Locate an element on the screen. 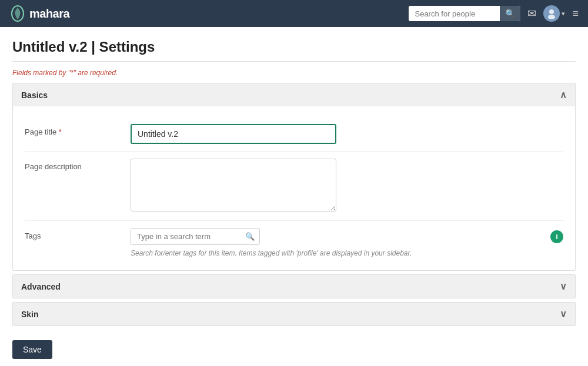  required-note: Fields marked by "*" are required. is located at coordinates (294, 73).